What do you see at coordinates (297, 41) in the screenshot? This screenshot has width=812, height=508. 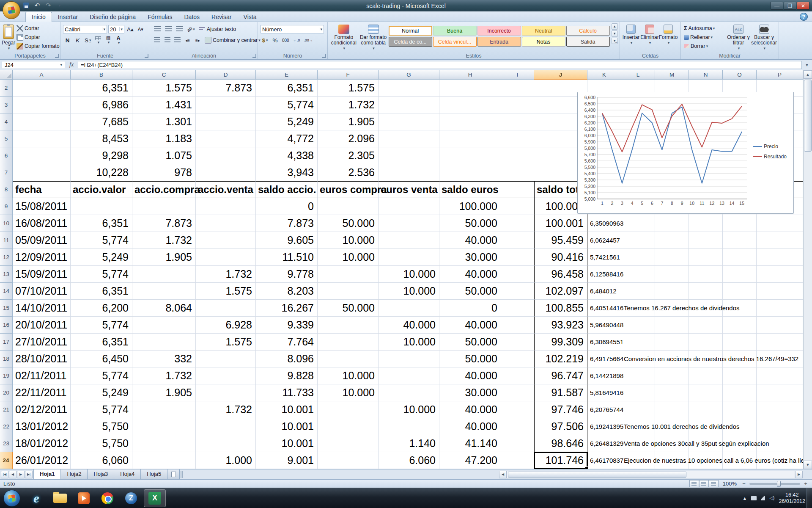 I see `increase-decimal-button: ←.0` at bounding box center [297, 41].